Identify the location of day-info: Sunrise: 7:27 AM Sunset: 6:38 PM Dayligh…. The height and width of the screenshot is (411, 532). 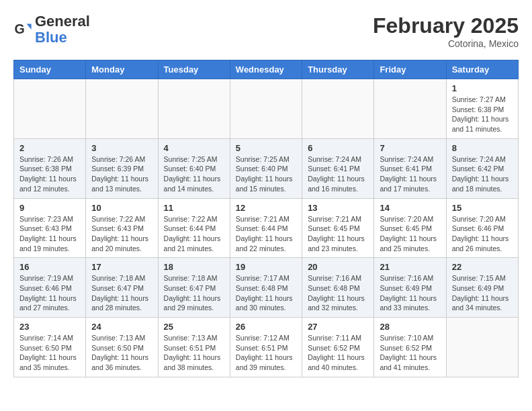
(482, 114).